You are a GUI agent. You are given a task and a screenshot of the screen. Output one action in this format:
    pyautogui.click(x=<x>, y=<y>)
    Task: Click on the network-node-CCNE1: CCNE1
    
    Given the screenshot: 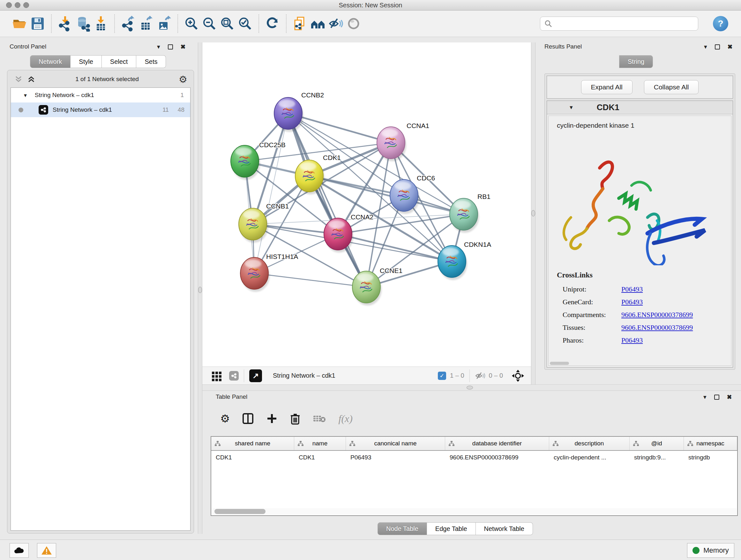 What is the action you would take?
    pyautogui.click(x=377, y=286)
    